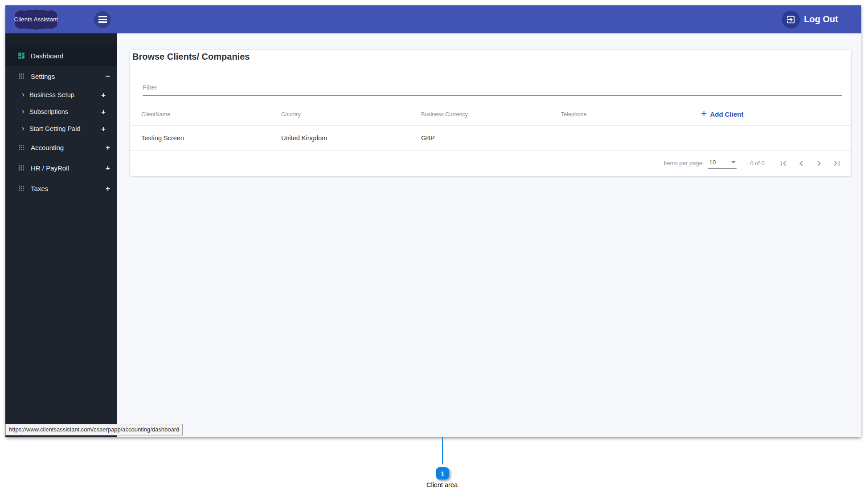  Describe the element at coordinates (491, 114) in the screenshot. I see `table-header-row: ClientName Country Business Currency Tel…` at that location.